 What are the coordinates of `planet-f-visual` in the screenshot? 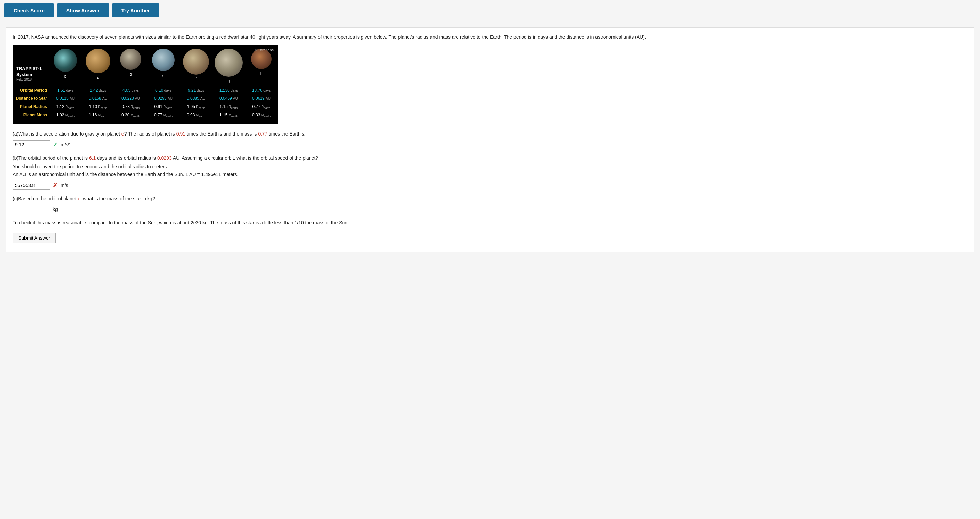 It's located at (196, 62).